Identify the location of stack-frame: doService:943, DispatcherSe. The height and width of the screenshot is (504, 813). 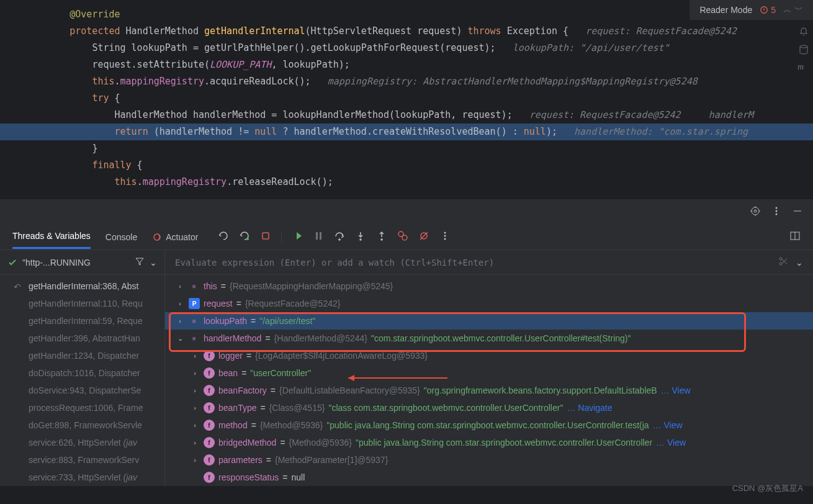
(82, 390).